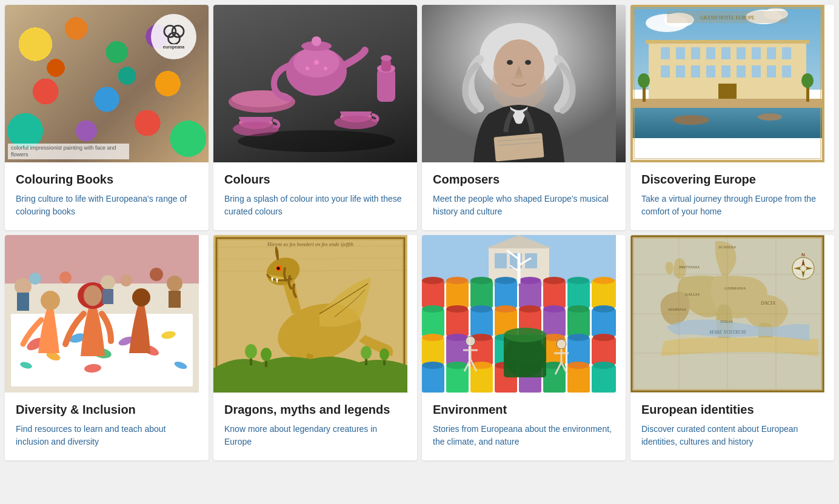 This screenshot has height=504, width=839. I want to click on dragons-svg: Hievnt zo fes hondert en fes ende ijefft…, so click(310, 314).